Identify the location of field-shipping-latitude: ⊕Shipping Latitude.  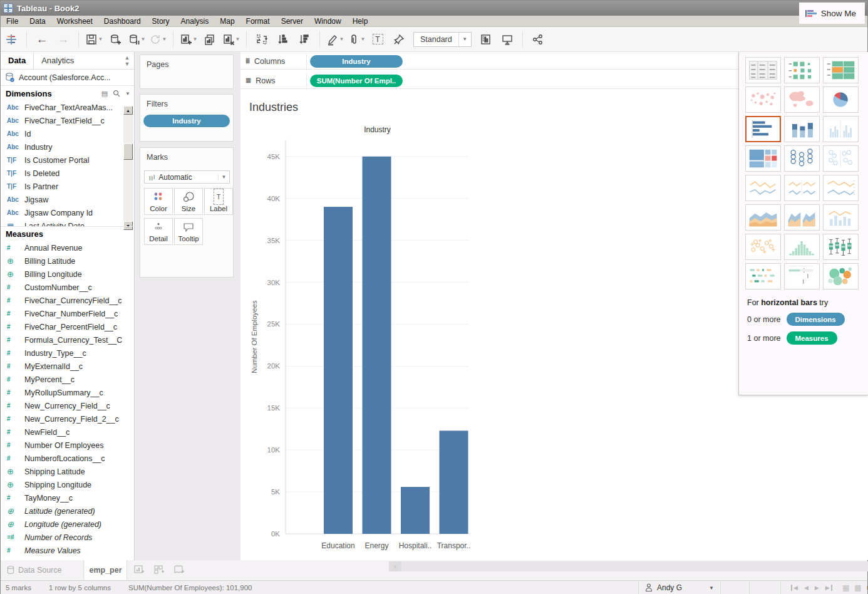
(68, 471).